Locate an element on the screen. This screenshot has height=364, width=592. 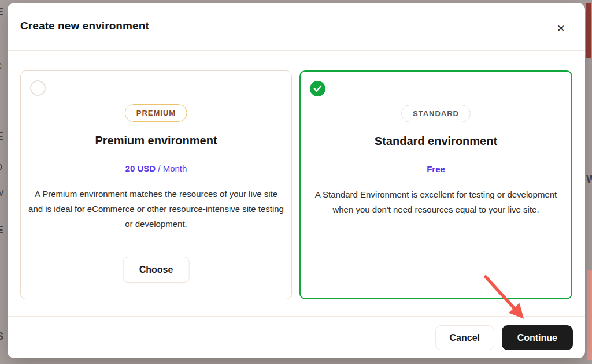
price-suffix: / Month is located at coordinates (171, 169).